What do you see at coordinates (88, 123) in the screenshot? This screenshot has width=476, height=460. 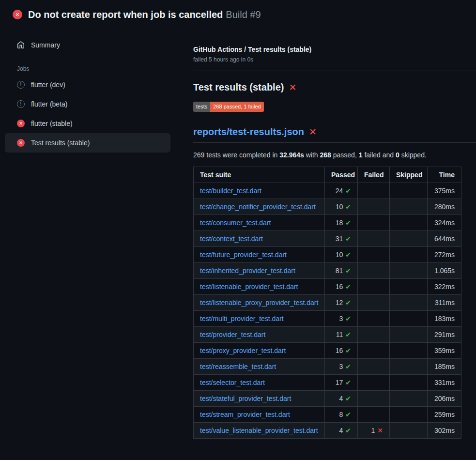 I see `sidebar-job-item: ✕ flutter (stable)` at bounding box center [88, 123].